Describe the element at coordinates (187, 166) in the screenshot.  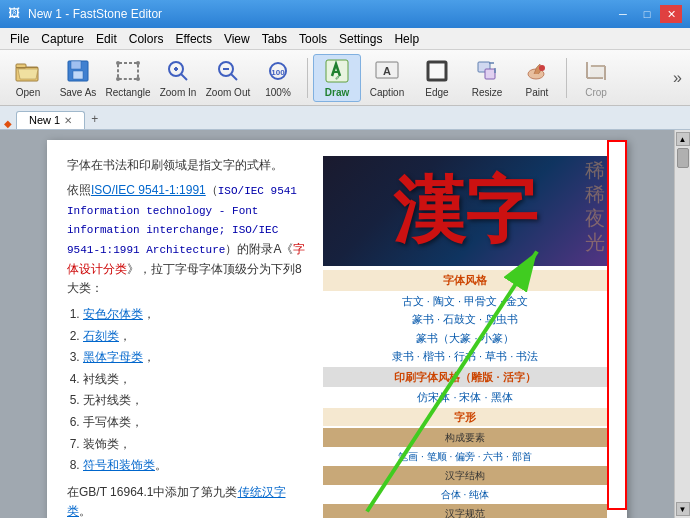
I see `intro-text: 字体在书法和印刷领域是指文字的式样。` at that location.